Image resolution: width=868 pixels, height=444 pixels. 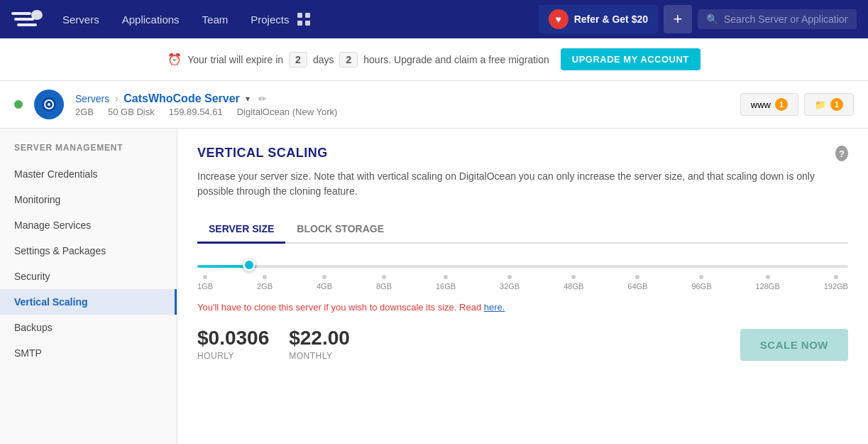 What do you see at coordinates (786, 19) in the screenshot?
I see `search-input` at bounding box center [786, 19].